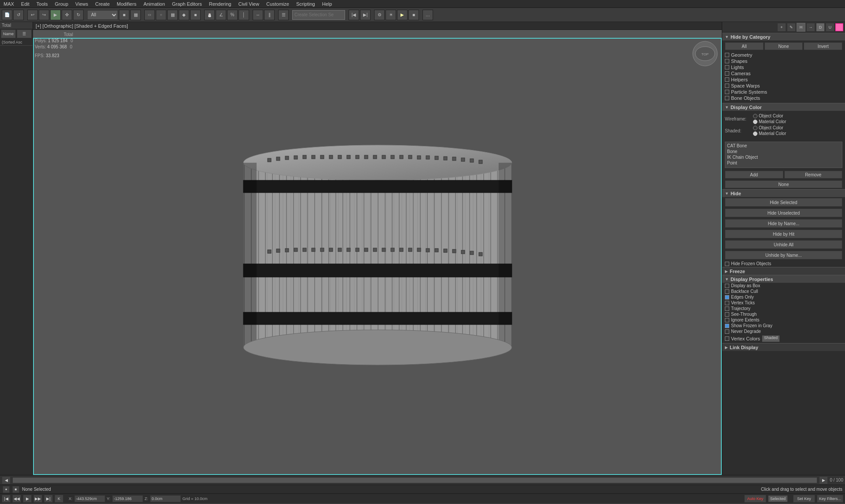  What do you see at coordinates (811, 27) in the screenshot?
I see `tab-motion: →` at bounding box center [811, 27].